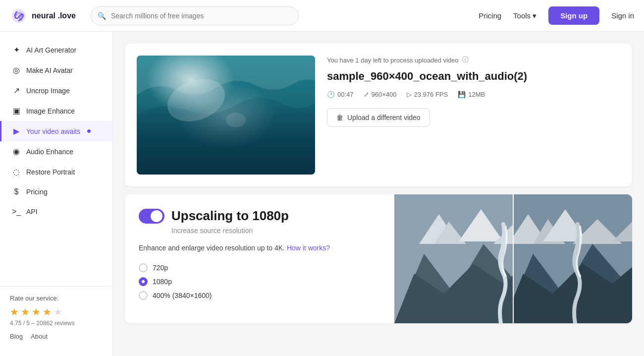 Image resolution: width=644 pixels, height=356 pixels. What do you see at coordinates (39, 336) in the screenshot?
I see `about-link: About` at bounding box center [39, 336].